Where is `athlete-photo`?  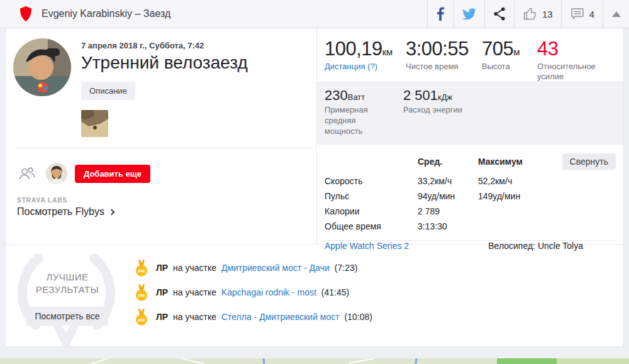 athlete-photo is located at coordinates (42, 67).